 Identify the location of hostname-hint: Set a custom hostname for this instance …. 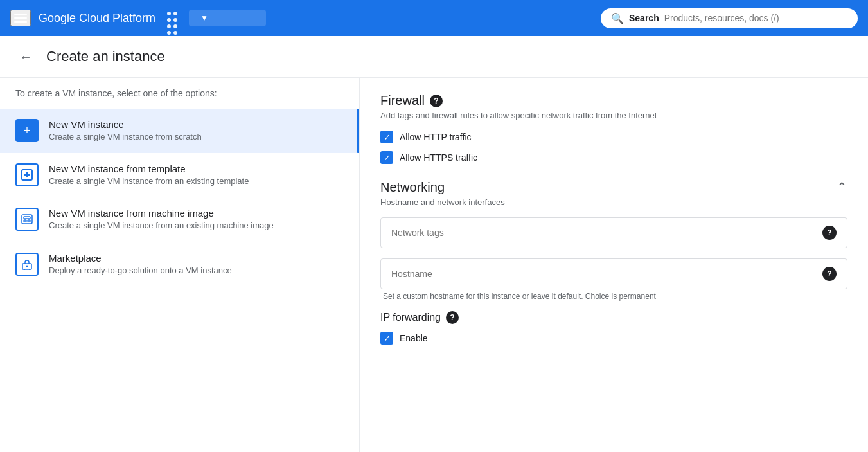
(614, 296).